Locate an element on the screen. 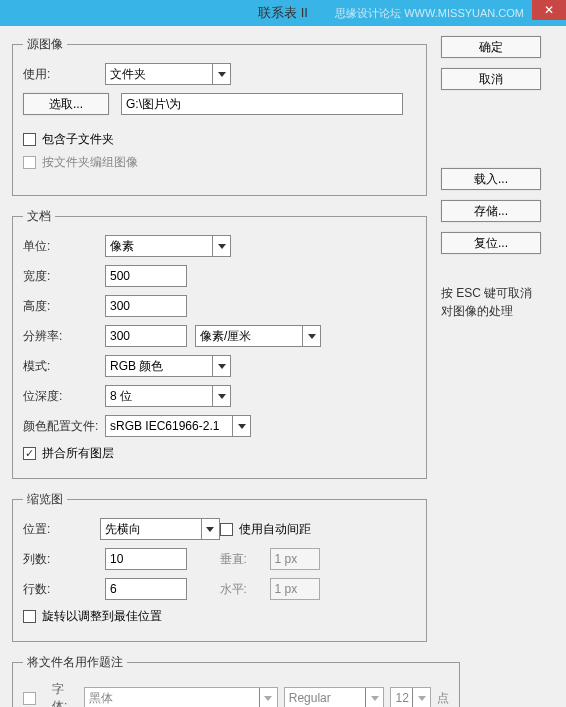 The width and height of the screenshot is (566, 707). depth-label: 位深度: is located at coordinates (64, 396).